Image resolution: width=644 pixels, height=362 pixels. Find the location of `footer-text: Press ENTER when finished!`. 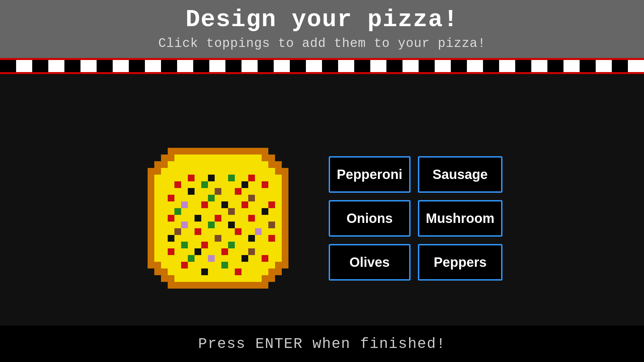

footer-text: Press ENTER when finished! is located at coordinates (322, 344).